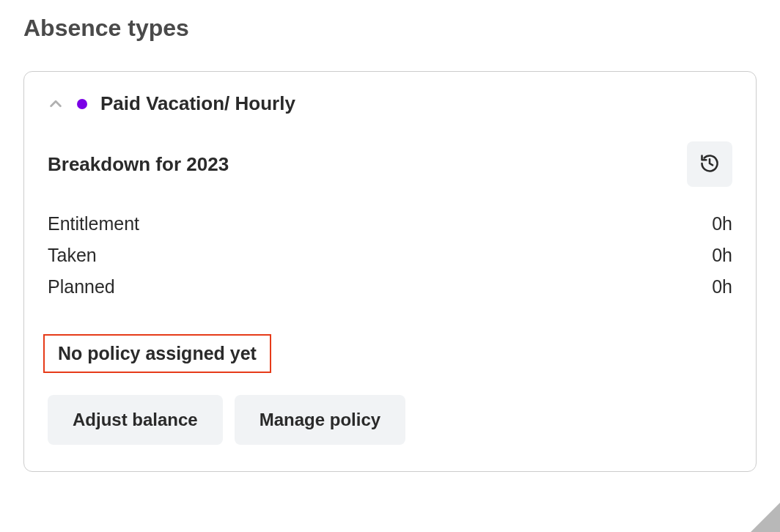  I want to click on policy-status-box: No policy assigned yet, so click(157, 353).